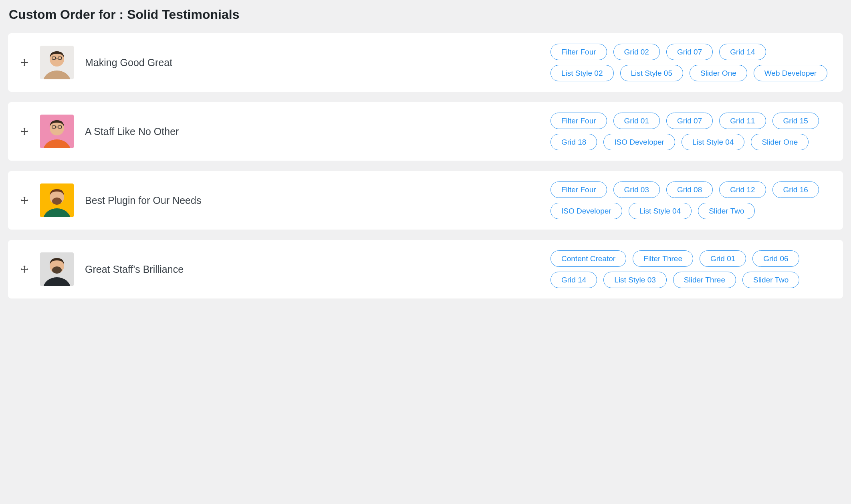  What do you see at coordinates (312, 200) in the screenshot?
I see `item-title: Best Plugin for Our Needs` at bounding box center [312, 200].